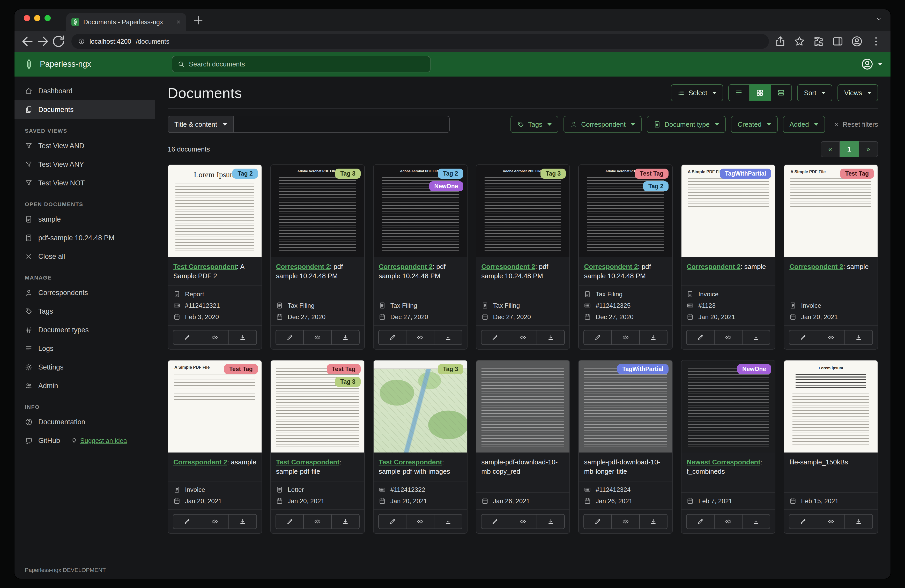 This screenshot has width=905, height=588. I want to click on views-button: Views, so click(858, 93).